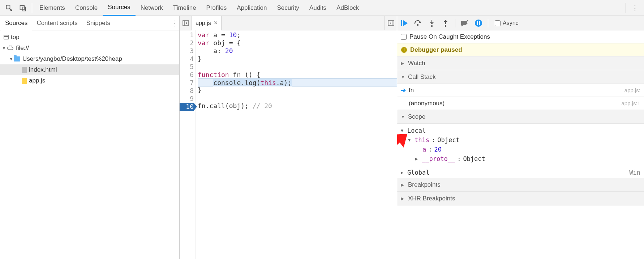 The height and width of the screenshot is (259, 644). What do you see at coordinates (57, 23) in the screenshot?
I see `navigator-tab-content-scripts: Content scripts` at bounding box center [57, 23].